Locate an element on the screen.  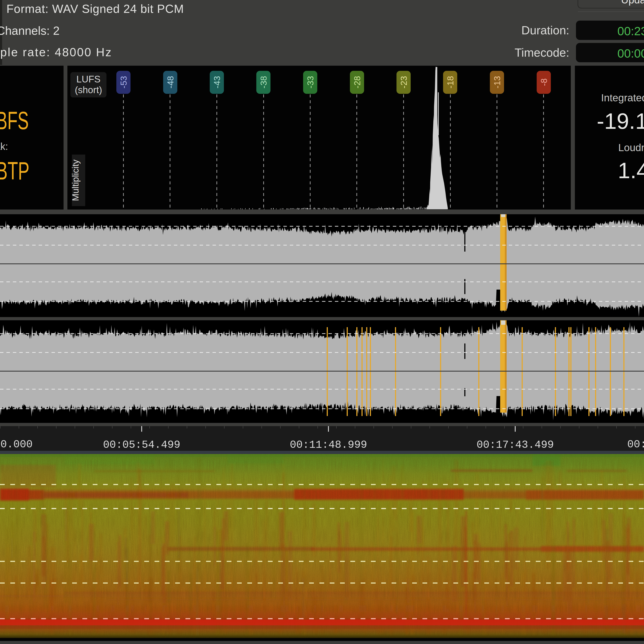
svg-text: Format: WAV Signed 24 bit PCM is located at coordinates (95, 9).